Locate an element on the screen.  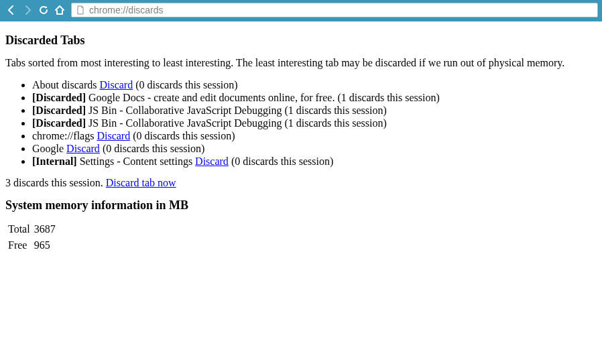
intro-text: Tabs sorted from most interesting to lea… is located at coordinates (301, 63).